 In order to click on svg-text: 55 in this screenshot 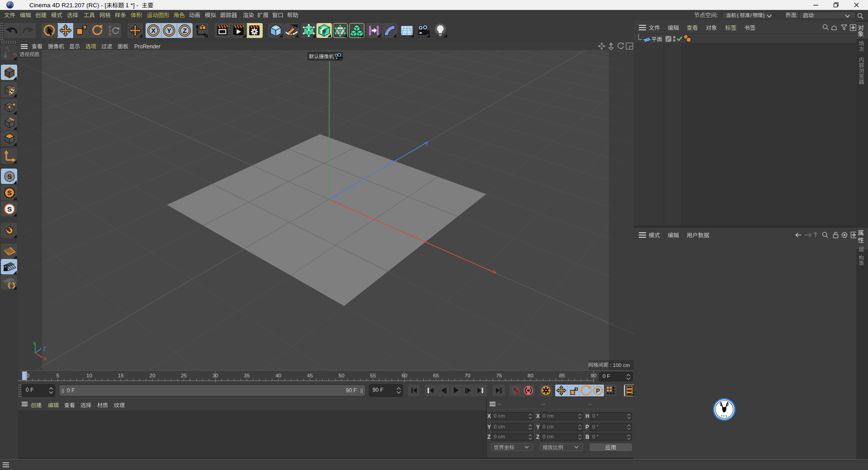, I will do `click(373, 376)`.